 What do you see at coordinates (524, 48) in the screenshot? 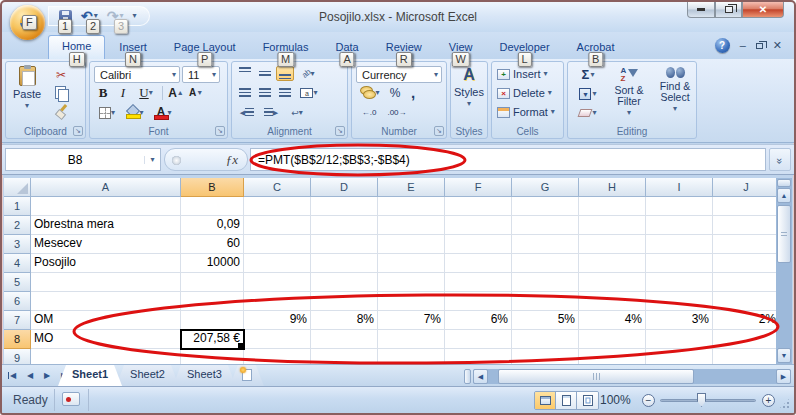
I see `tab-developer: DeveloperL` at bounding box center [524, 48].